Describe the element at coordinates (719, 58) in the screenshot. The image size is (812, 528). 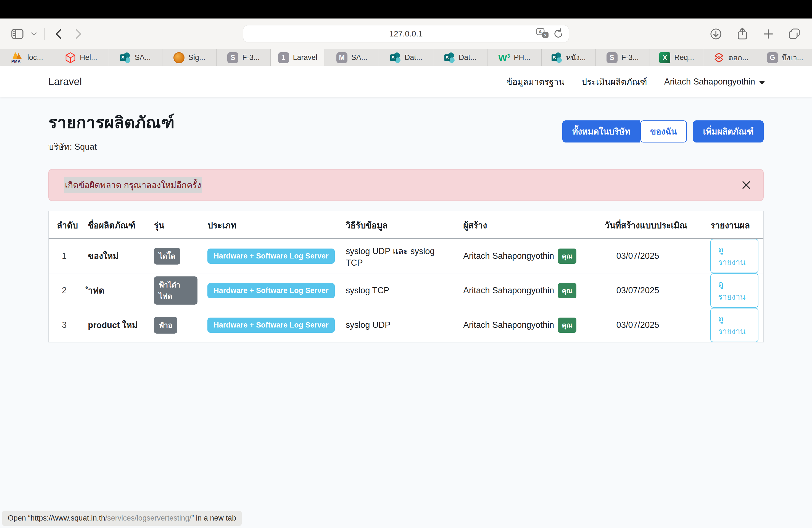
I see `stacked-diamonds-icon` at that location.